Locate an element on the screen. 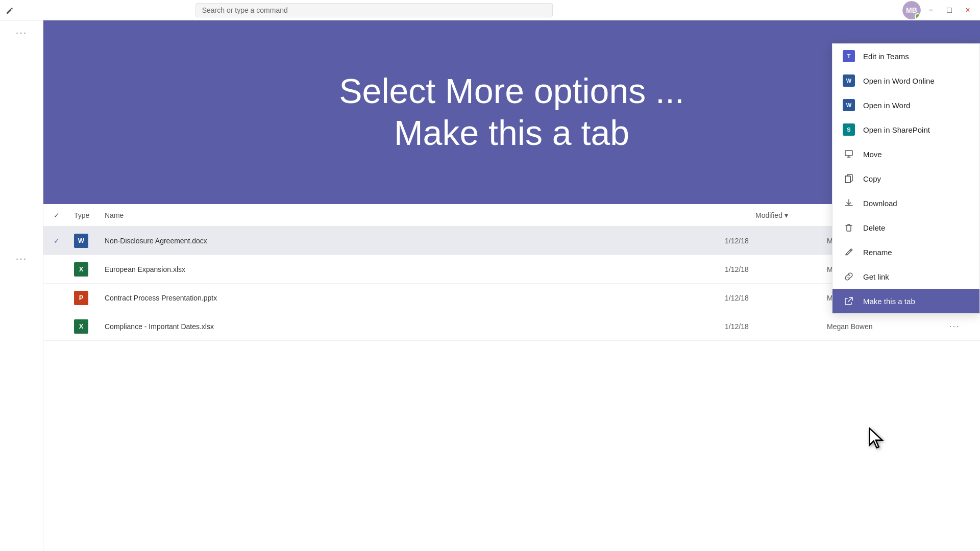 Image resolution: width=980 pixels, height=551 pixels. menu-item-open-sharepoint: S Open in SharePoint is located at coordinates (906, 130).